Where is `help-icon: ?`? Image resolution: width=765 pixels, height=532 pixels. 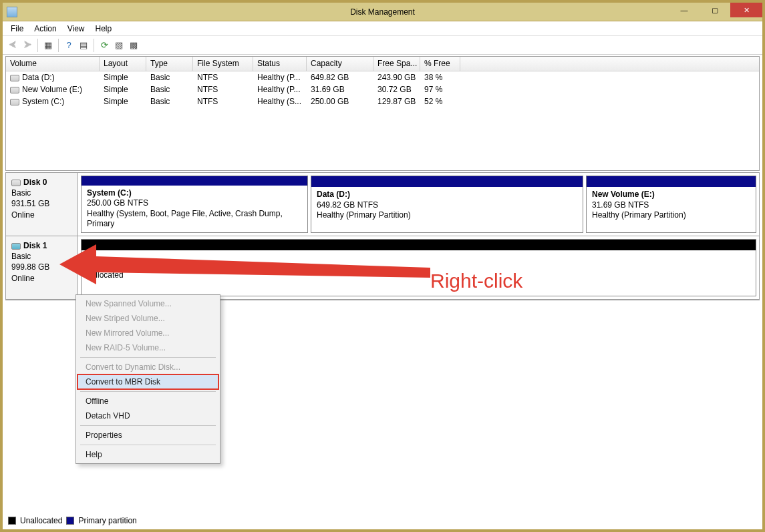 help-icon: ? is located at coordinates (69, 45).